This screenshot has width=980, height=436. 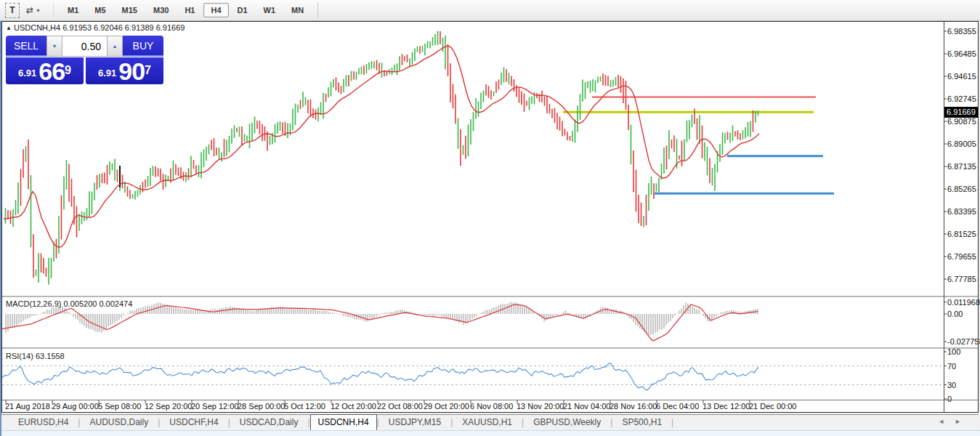 I want to click on date-axis-label: 29 Aug 00:00, so click(x=76, y=406).